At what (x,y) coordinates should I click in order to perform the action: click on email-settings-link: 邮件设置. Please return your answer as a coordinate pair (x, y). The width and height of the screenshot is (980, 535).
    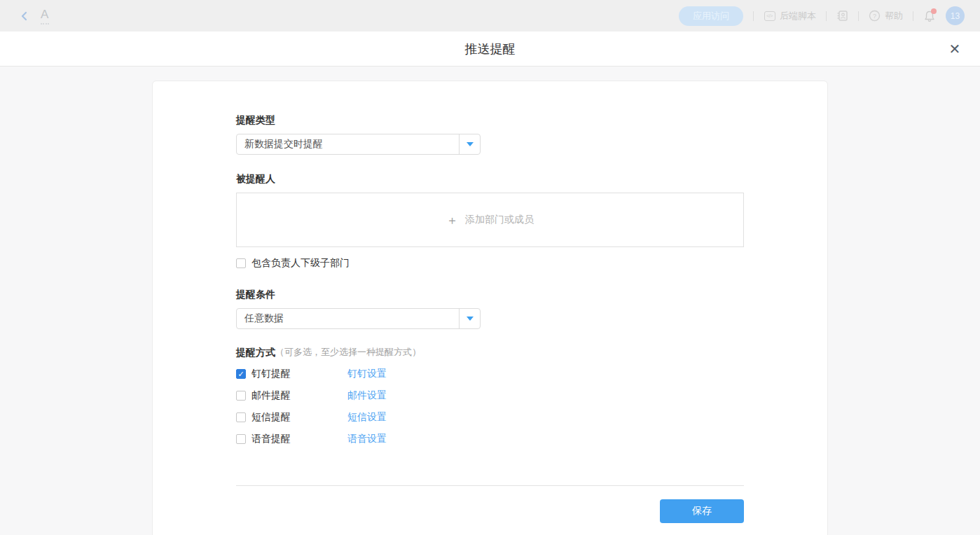
    Looking at the image, I should click on (367, 396).